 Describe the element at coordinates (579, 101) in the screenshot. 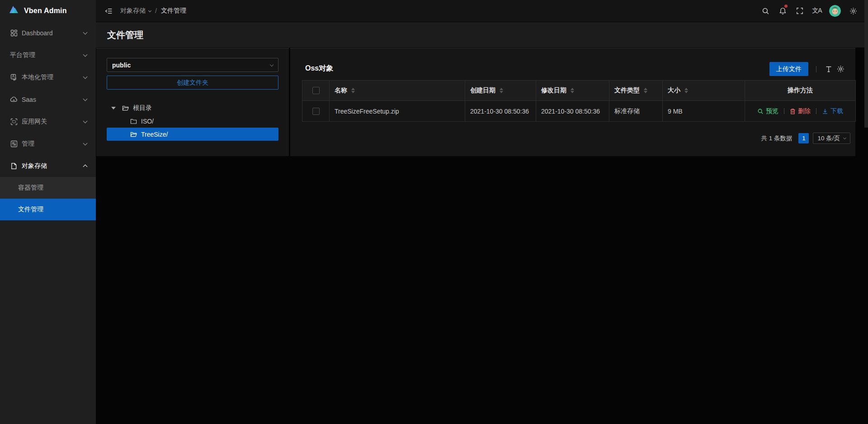

I see `oss-objects-table: 名称 创建日期 修改日期 文件类型` at that location.